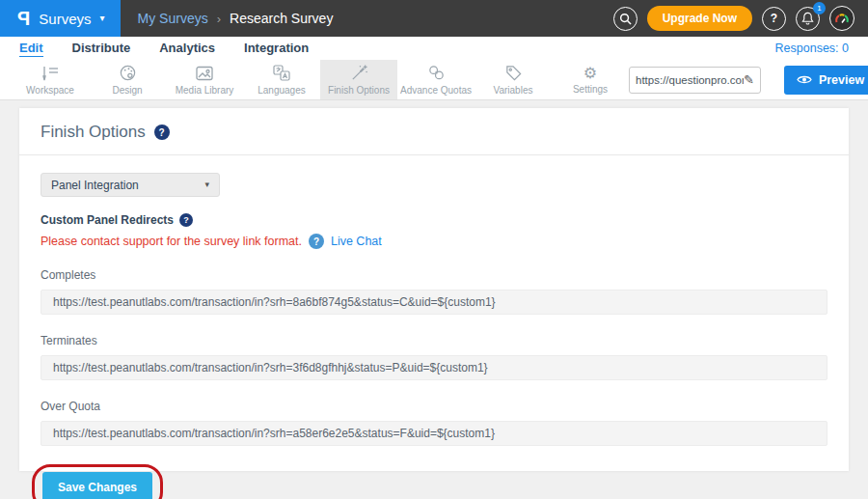 The width and height of the screenshot is (868, 499). What do you see at coordinates (436, 91) in the screenshot?
I see `toolbar-label: Advance Quotas` at bounding box center [436, 91].